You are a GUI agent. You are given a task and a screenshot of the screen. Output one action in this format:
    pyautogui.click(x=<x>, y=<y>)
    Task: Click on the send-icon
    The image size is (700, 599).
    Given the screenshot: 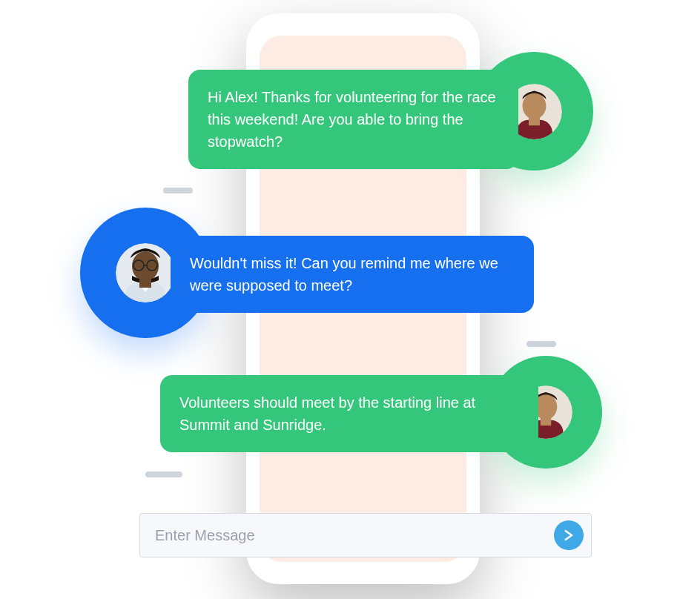 What is the action you would take?
    pyautogui.click(x=569, y=535)
    